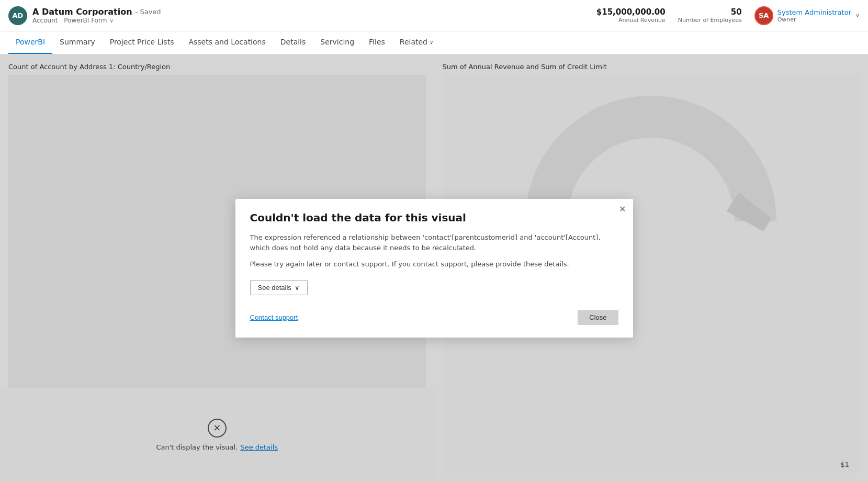 The height and width of the screenshot is (482, 868). Describe the element at coordinates (814, 16) in the screenshot. I see `user-info: System Administrator Owner` at that location.